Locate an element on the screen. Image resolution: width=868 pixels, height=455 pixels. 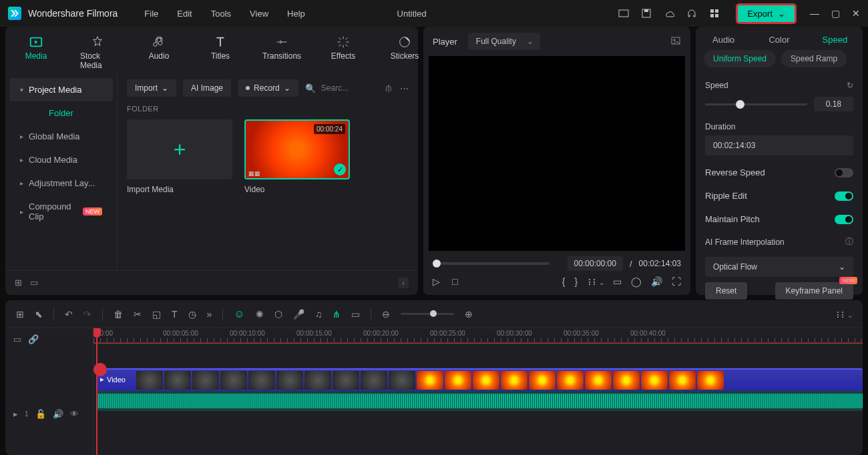
video-thumbnail: 00:00:24 ✓ ▦▦ is located at coordinates (297, 149).